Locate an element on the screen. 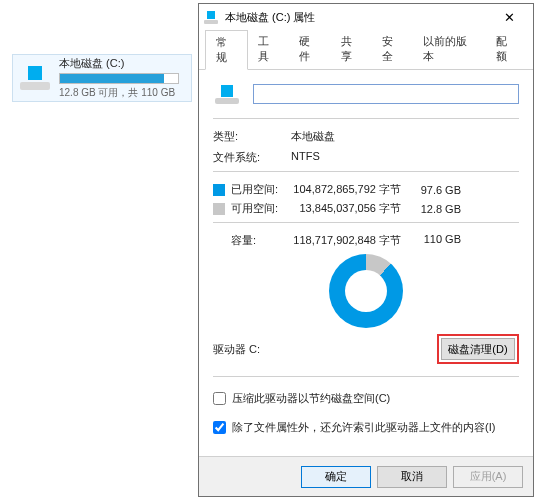  disk-cleanup-highlight: 磁盘清理(D) is located at coordinates (478, 349).